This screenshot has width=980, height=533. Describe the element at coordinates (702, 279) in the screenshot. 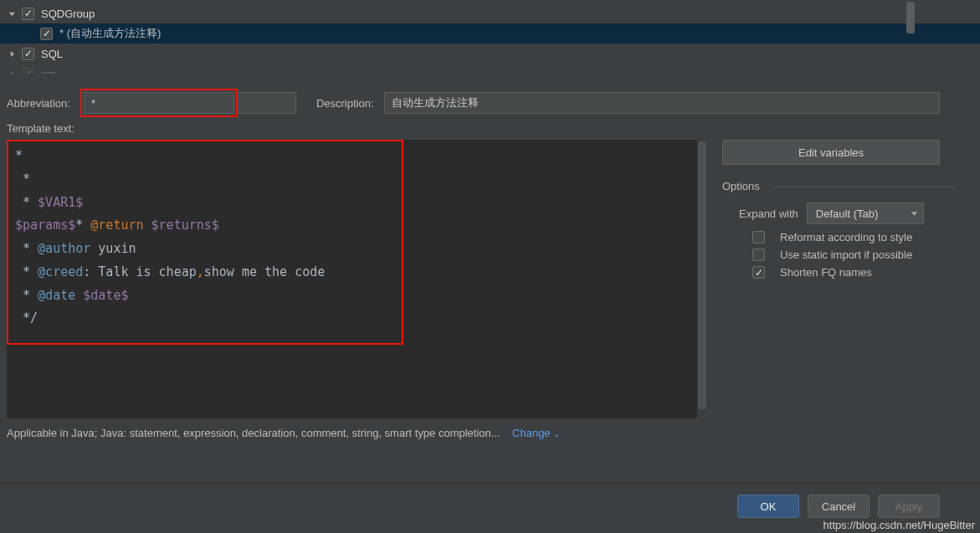

I see `editor-scrollbar-track` at that location.